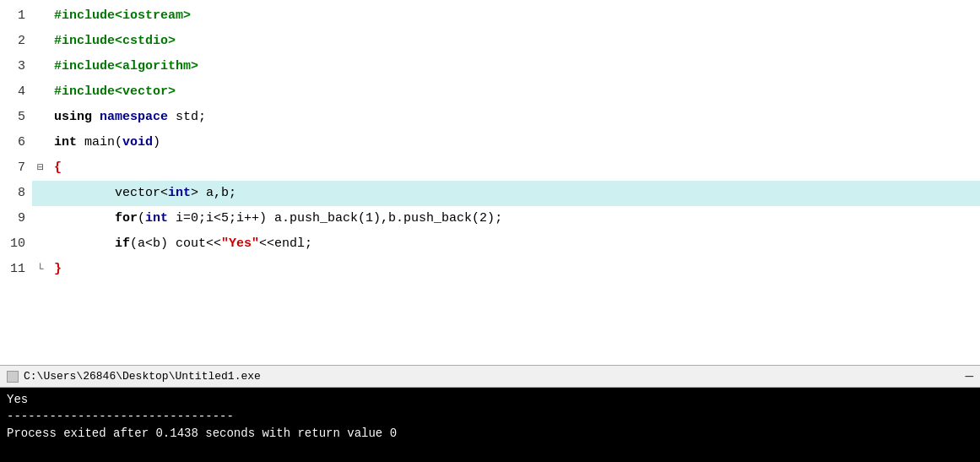 The image size is (980, 462). I want to click on code-token: > a,b;, so click(214, 193).